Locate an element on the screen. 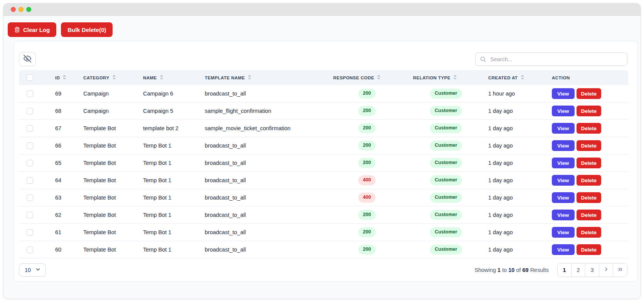 Image resolution: width=644 pixels, height=302 pixels. column-header-relation-type: RELATION TYPE is located at coordinates (446, 78).